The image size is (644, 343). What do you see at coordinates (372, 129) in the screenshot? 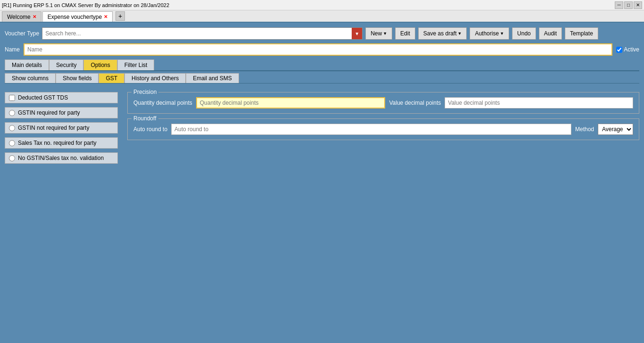
I see `auto-round-input` at bounding box center [372, 129].